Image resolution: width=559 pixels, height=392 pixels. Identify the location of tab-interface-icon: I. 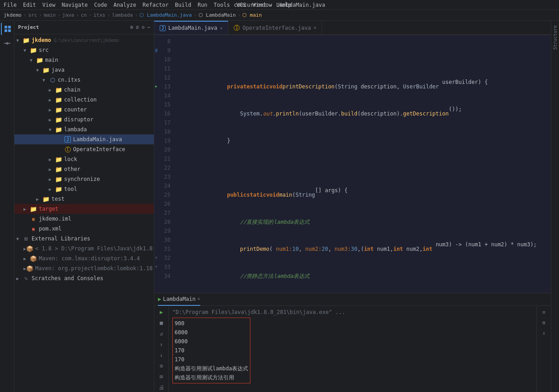
(236, 28).